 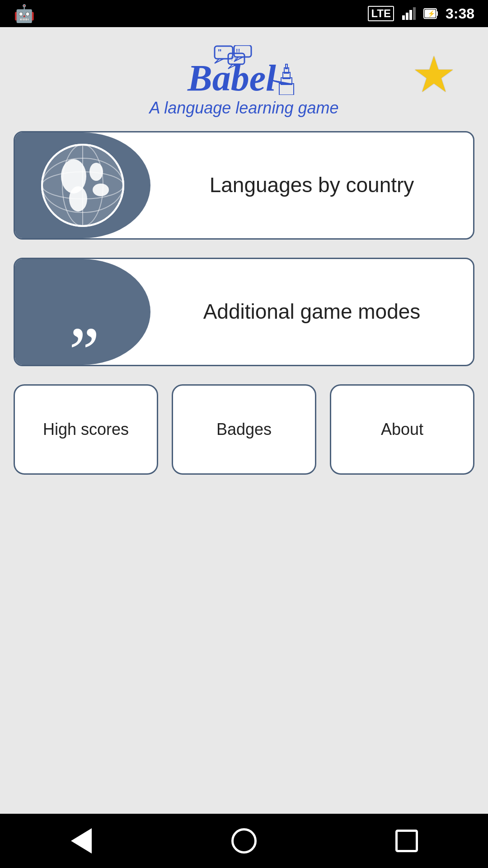 I want to click on badges-button: Badges, so click(x=244, y=429).